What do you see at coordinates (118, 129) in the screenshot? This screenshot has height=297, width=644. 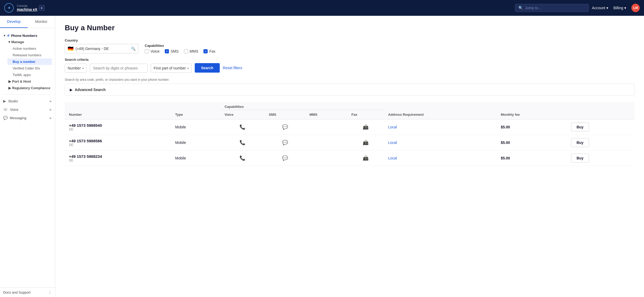 I see `phone-country: DE` at bounding box center [118, 129].